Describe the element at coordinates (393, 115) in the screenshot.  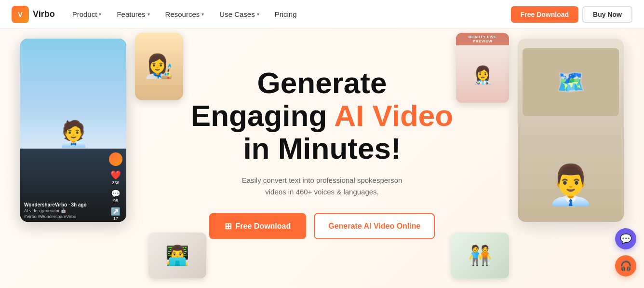
I see `hero-title-highlight: AI Video` at that location.